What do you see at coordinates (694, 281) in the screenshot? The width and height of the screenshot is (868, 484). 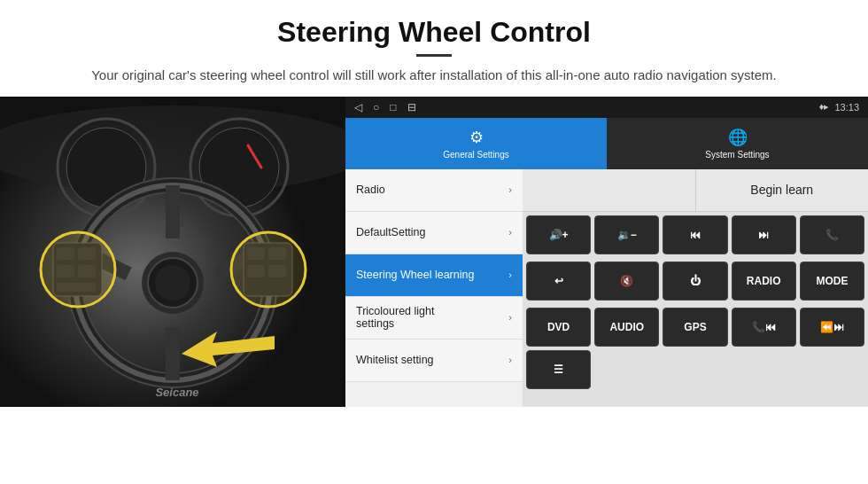 I see `power-button: ⏻` at bounding box center [694, 281].